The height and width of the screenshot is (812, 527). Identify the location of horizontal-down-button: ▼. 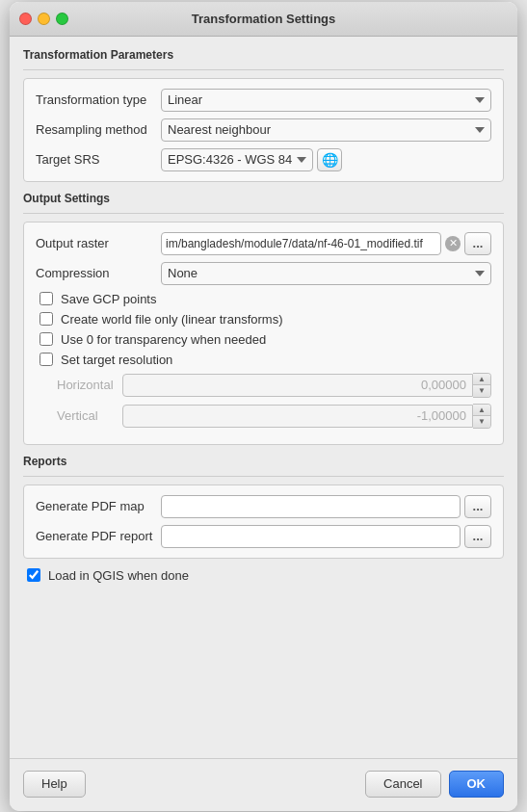
(482, 391).